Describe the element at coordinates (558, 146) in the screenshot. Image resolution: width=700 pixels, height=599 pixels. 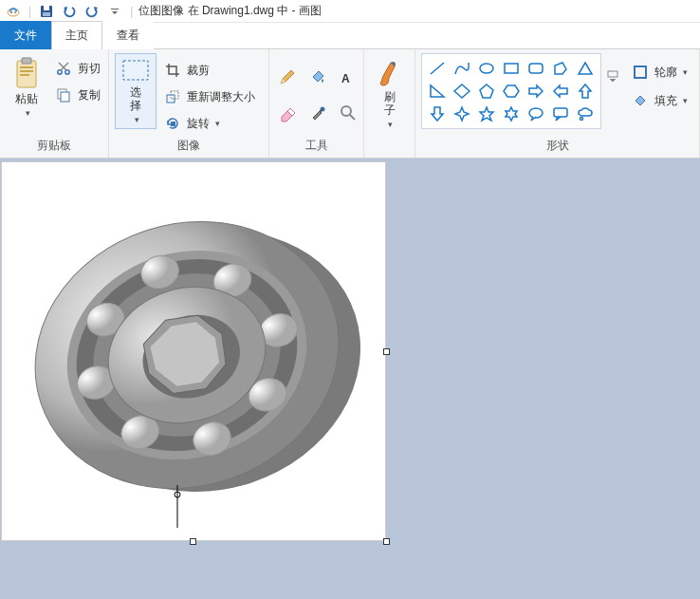
I see `group-shapes-label: 形状` at that location.